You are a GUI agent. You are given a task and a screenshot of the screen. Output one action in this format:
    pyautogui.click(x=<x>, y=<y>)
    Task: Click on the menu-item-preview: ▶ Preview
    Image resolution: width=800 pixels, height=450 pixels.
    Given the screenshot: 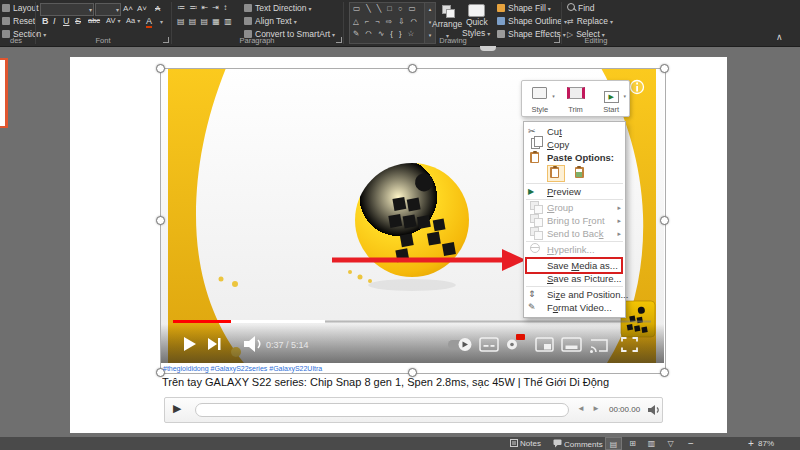 What is the action you would take?
    pyautogui.click(x=574, y=192)
    